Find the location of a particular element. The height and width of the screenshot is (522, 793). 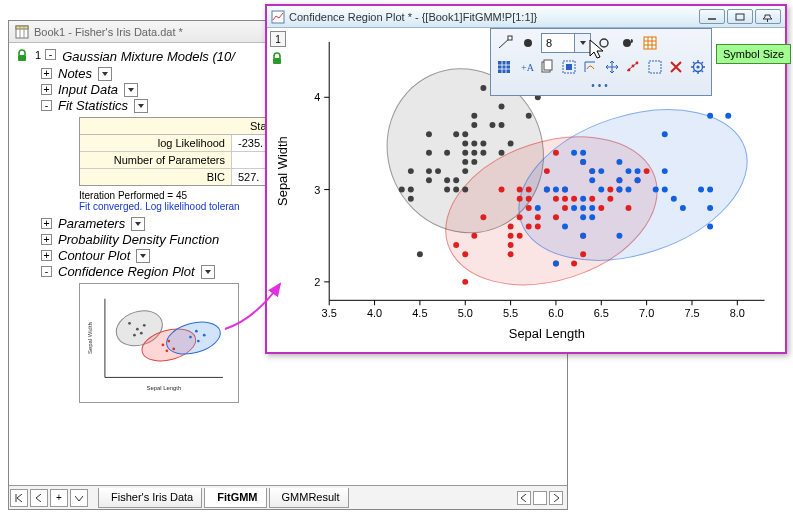

symbol-type-tool is located at coordinates (604, 43).